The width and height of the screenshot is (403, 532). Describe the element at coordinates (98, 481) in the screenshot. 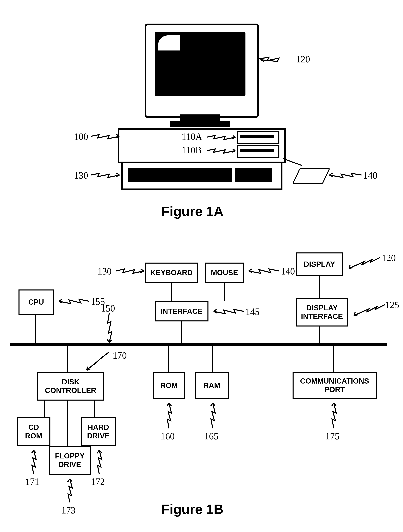

I see `ref-172: 172` at that location.